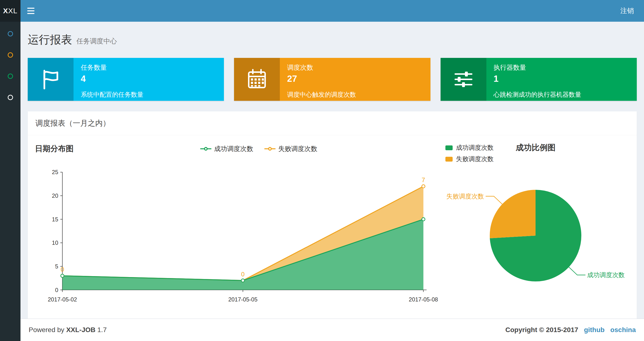  Describe the element at coordinates (149, 68) in the screenshot. I see `info-box-title: 任务数量` at that location.